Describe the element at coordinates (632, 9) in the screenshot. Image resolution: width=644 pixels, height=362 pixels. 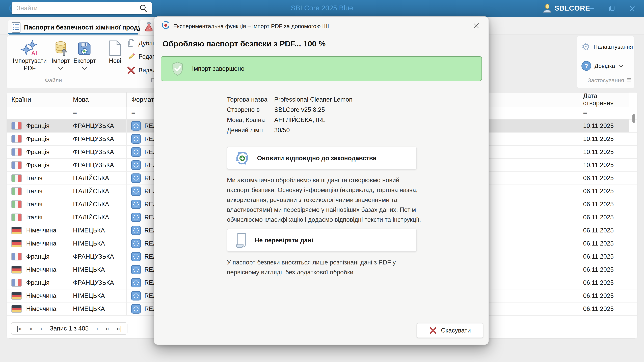
I see `close-window-button` at that location.